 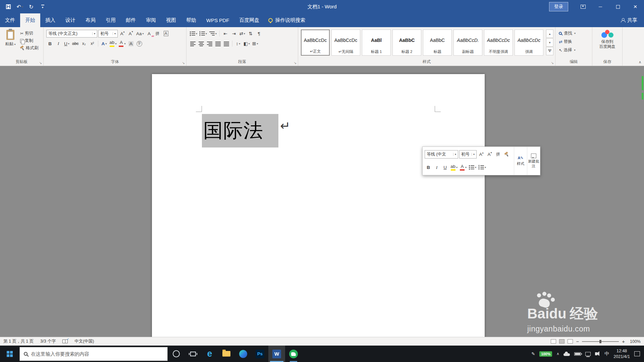 I want to click on mini-phonetic-guide-button: 拼, so click(x=498, y=155).